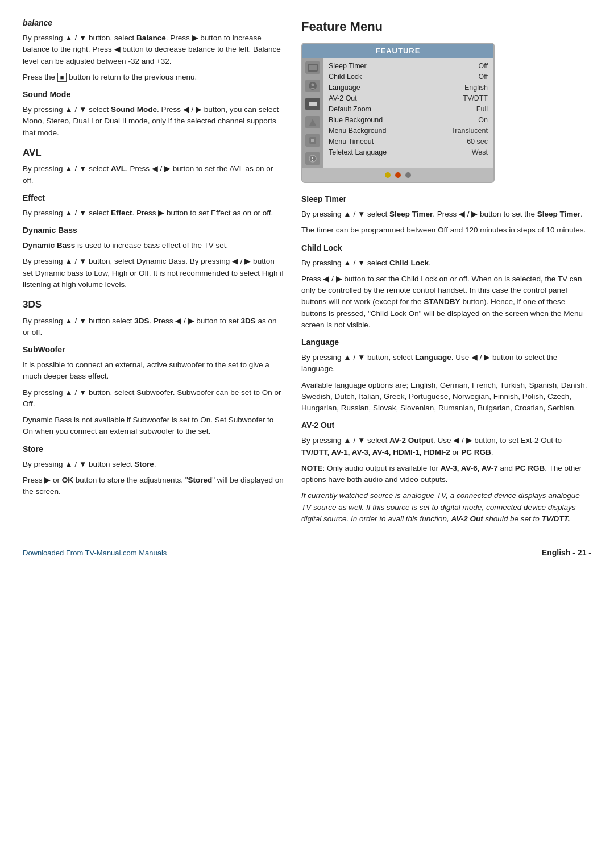 The image size is (614, 868). What do you see at coordinates (154, 23) in the screenshot?
I see `balance-heading: balance` at bounding box center [154, 23].